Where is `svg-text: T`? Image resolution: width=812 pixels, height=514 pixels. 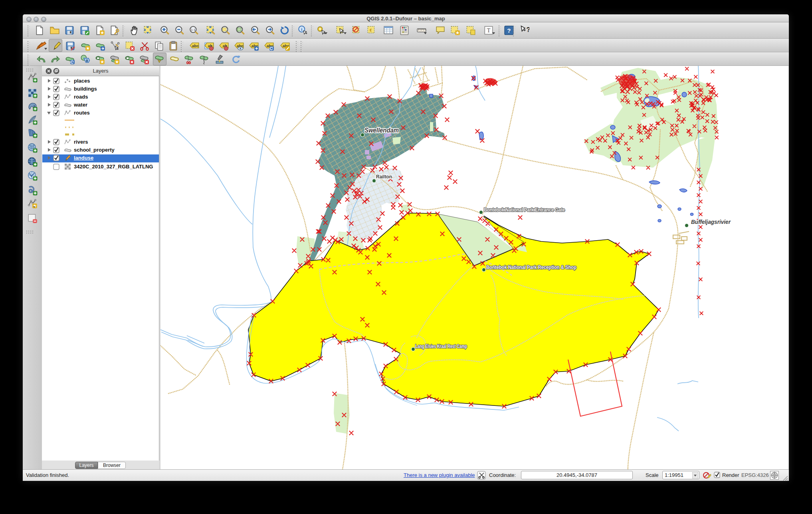 svg-text: T is located at coordinates (489, 30).